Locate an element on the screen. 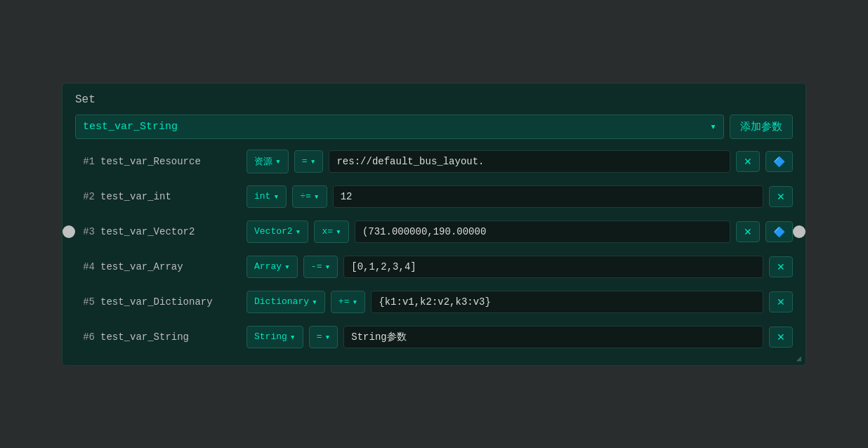 The height and width of the screenshot is (448, 868). param-row: #1test_var_Resource资源 ▾= ▾✕🔷 is located at coordinates (434, 162).